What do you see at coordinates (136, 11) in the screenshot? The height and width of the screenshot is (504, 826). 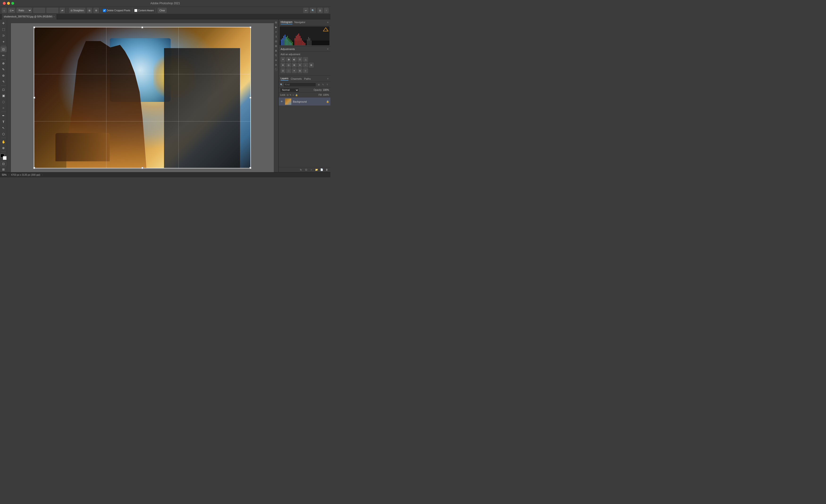 I see `content-aware-checkbox` at bounding box center [136, 11].